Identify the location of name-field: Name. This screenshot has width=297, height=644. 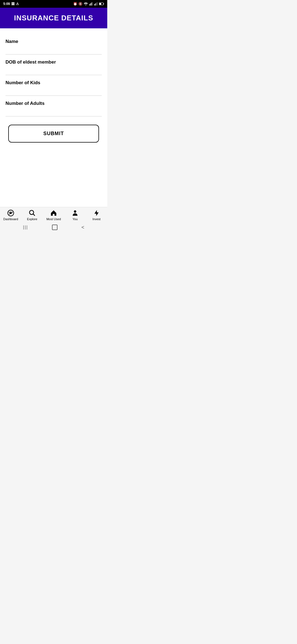
(54, 44).